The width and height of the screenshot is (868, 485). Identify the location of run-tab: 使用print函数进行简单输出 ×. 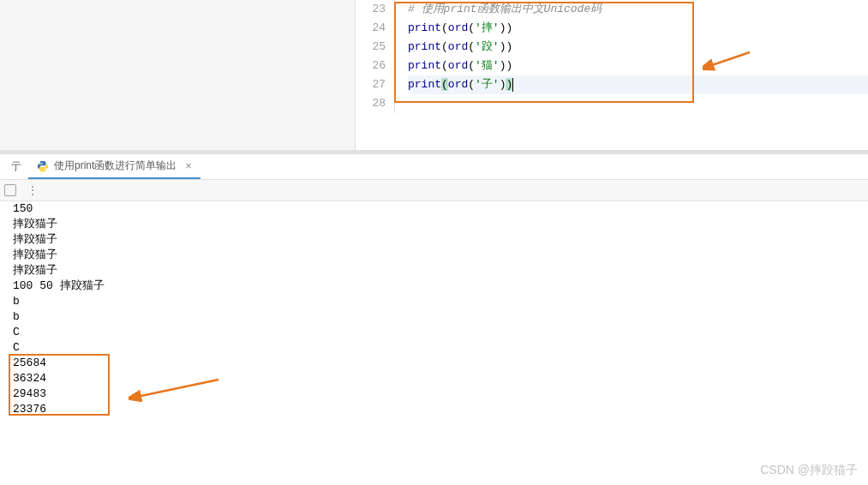
(115, 166).